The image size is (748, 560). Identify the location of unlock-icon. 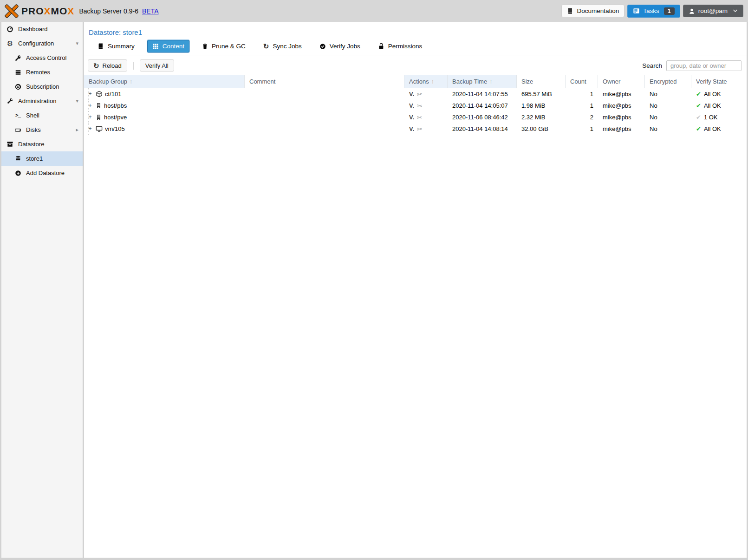
(381, 46).